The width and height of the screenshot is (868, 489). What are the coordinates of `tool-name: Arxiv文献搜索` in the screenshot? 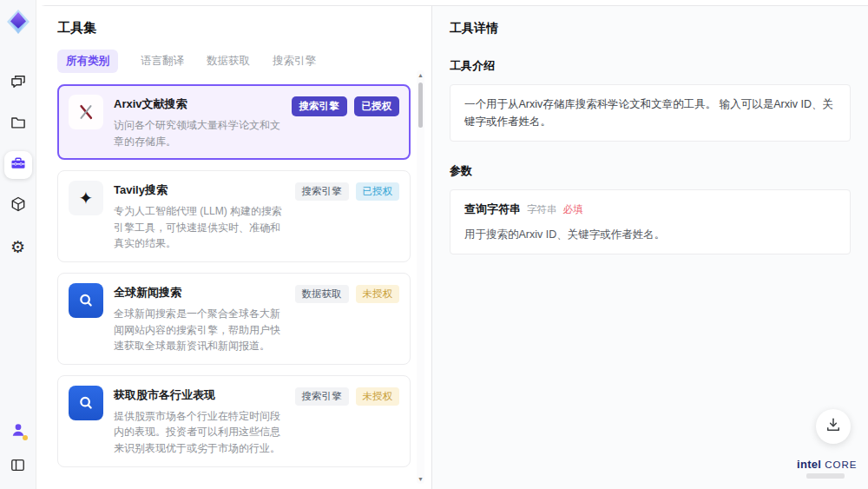 It's located at (198, 104).